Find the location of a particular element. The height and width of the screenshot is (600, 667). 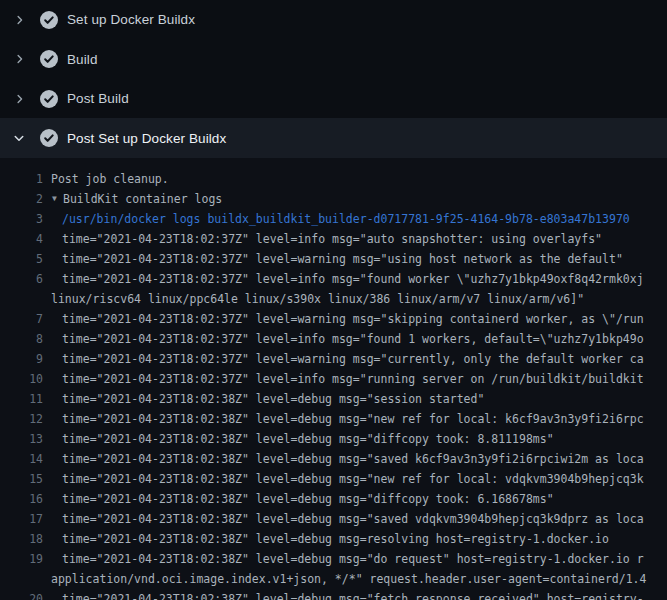

step-label: Set up Docker Buildx is located at coordinates (131, 20).